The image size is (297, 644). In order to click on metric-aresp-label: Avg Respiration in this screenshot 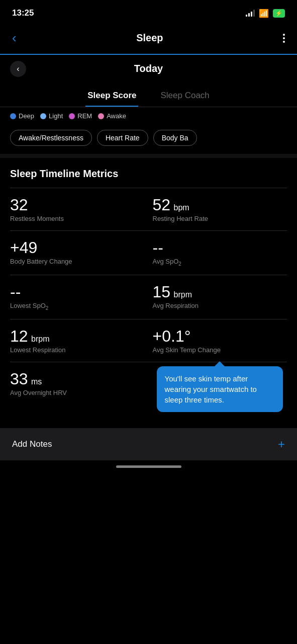, I will do `click(218, 306)`.